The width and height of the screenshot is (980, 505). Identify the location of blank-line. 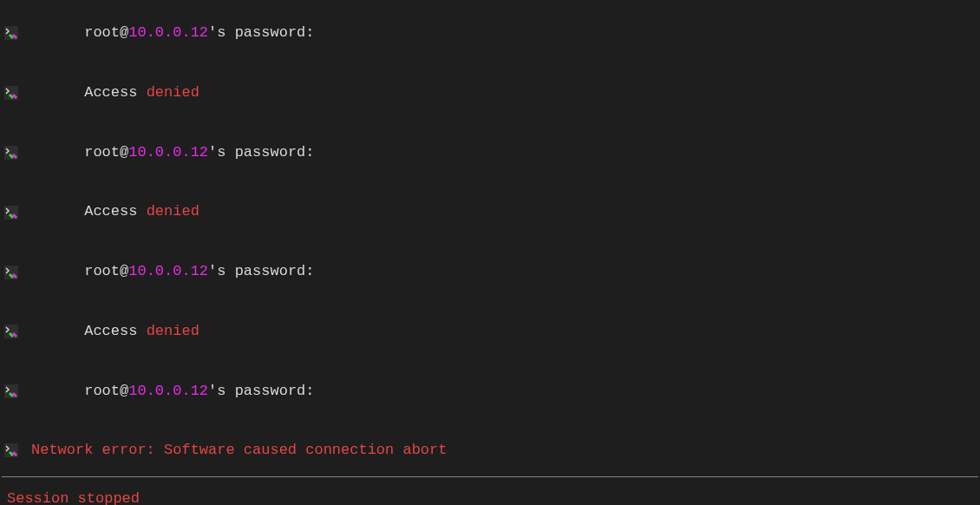
(490, 431).